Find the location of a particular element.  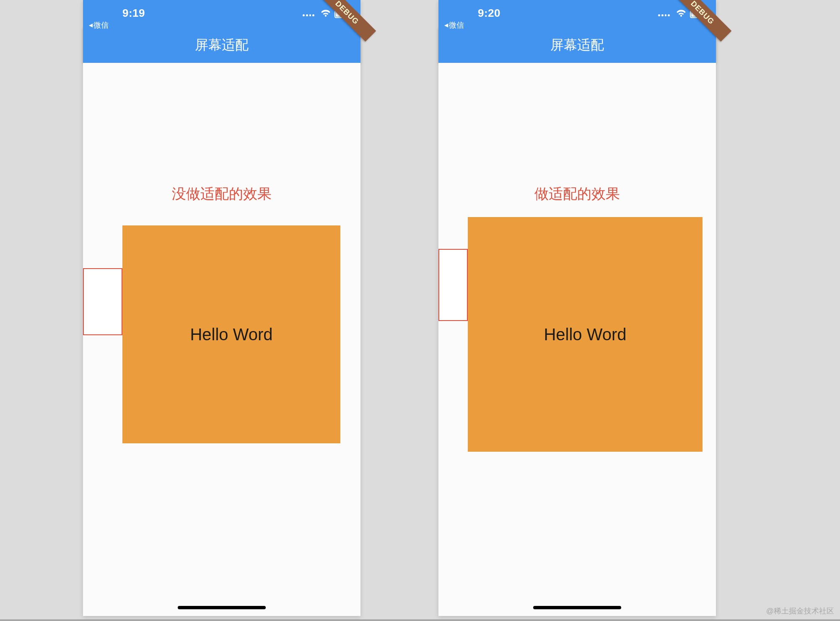

status-time: 9:20 is located at coordinates (489, 13).